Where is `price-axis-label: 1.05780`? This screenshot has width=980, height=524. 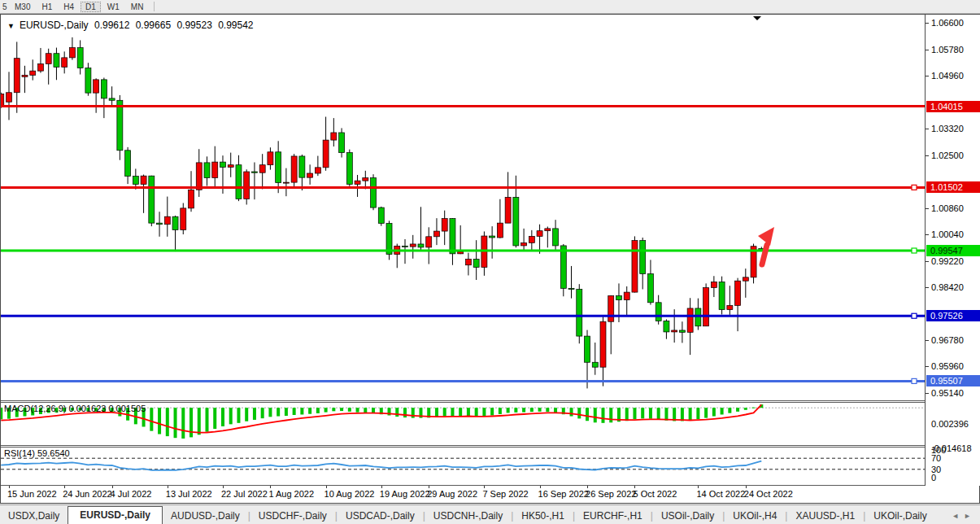 price-axis-label: 1.05780 is located at coordinates (947, 50).